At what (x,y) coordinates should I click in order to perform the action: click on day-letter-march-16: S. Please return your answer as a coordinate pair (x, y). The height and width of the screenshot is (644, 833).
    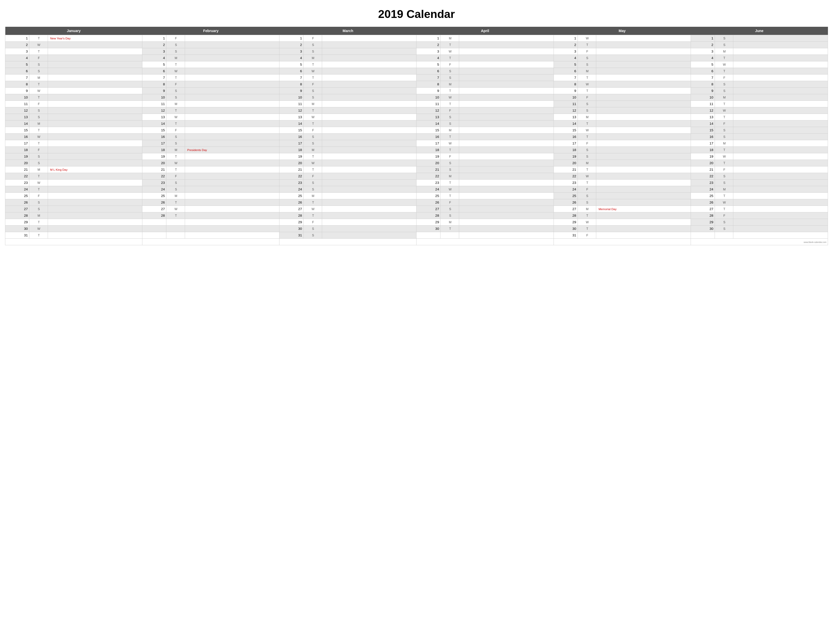
    Looking at the image, I should click on (313, 137).